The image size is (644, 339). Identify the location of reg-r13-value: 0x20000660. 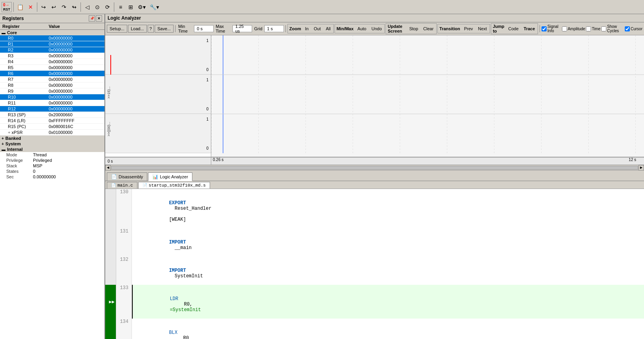
(76, 115).